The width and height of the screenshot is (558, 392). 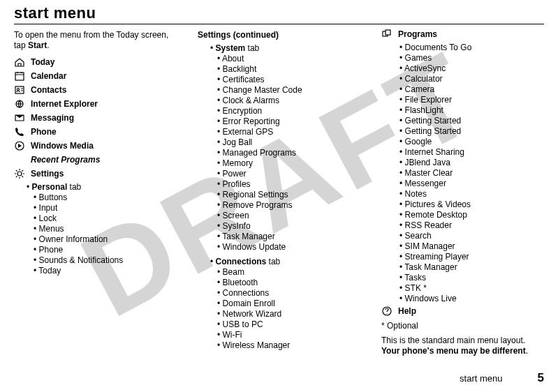 I want to click on list-item: Profiles, so click(x=289, y=184).